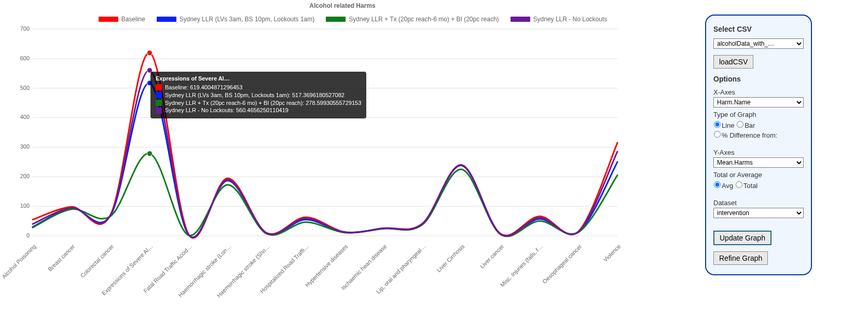  What do you see at coordinates (562, 264) in the screenshot?
I see `x-axis-label: Oesophageal cancer` at bounding box center [562, 264].